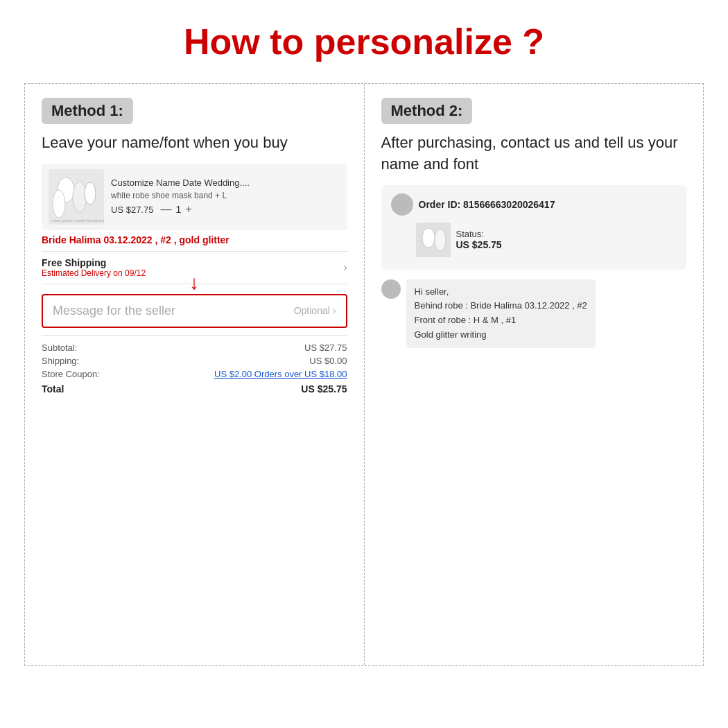 This screenshot has height=728, width=728. I want to click on product-card: robe+gown+mask+headband+slippers Customi…, so click(194, 197).